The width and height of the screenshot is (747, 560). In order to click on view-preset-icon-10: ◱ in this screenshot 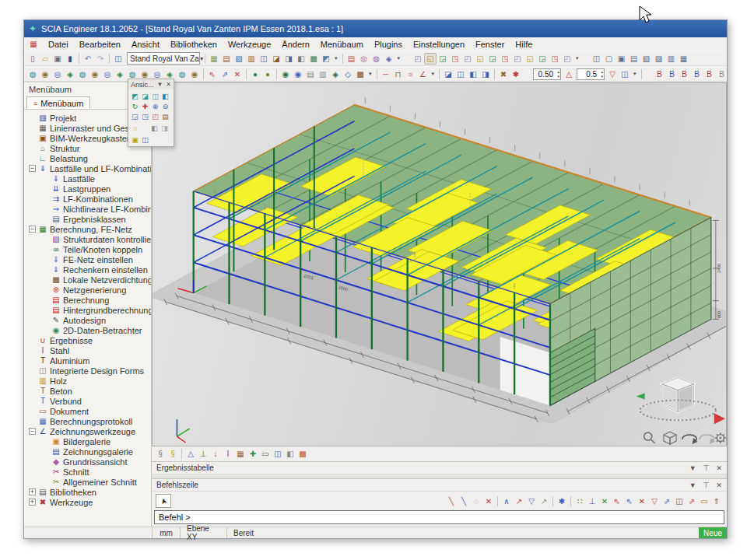, I will do `click(530, 59)`.